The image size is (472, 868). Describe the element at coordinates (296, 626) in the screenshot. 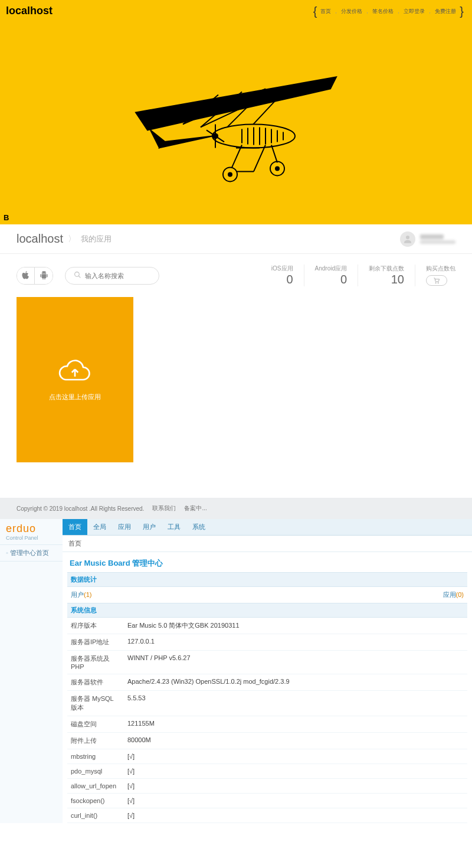

I see `sysinfo-value: Ear Music 5.0 简体中文GBK 20190311` at that location.